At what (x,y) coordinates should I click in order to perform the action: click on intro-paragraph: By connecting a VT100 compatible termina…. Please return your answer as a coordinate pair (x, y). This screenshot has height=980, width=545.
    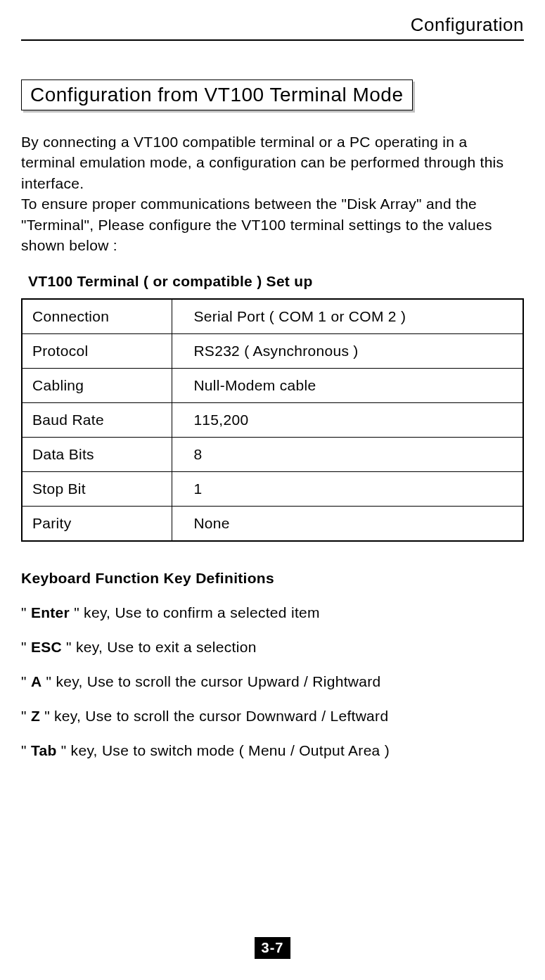
    Looking at the image, I should click on (273, 193).